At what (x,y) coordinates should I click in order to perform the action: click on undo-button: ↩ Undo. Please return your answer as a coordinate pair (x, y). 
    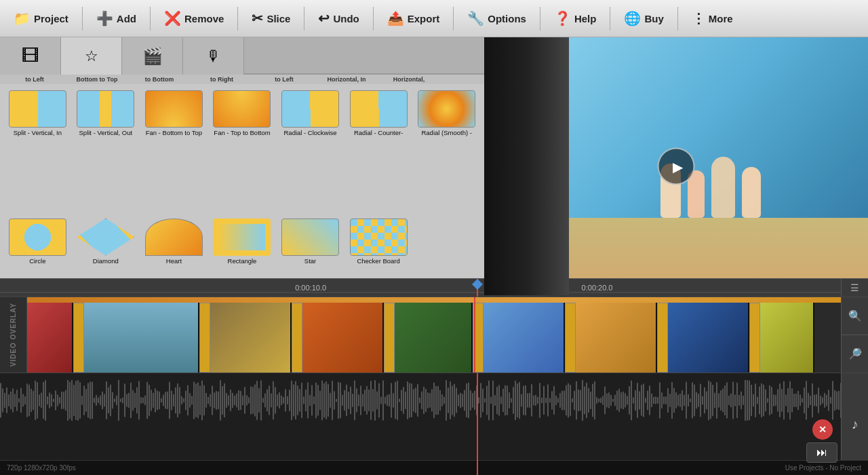
    Looking at the image, I should click on (338, 18).